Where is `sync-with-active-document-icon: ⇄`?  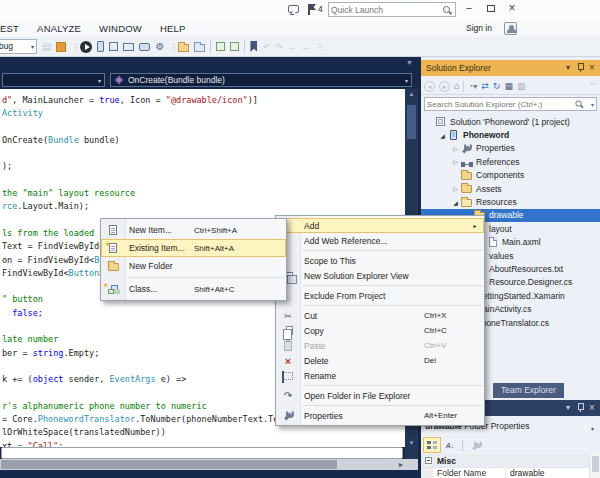
sync-with-active-document-icon: ⇄ is located at coordinates (485, 86).